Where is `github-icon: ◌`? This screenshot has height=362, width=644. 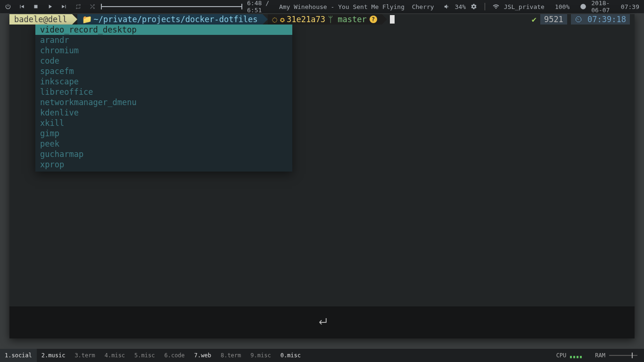
github-icon: ◌ is located at coordinates (275, 19).